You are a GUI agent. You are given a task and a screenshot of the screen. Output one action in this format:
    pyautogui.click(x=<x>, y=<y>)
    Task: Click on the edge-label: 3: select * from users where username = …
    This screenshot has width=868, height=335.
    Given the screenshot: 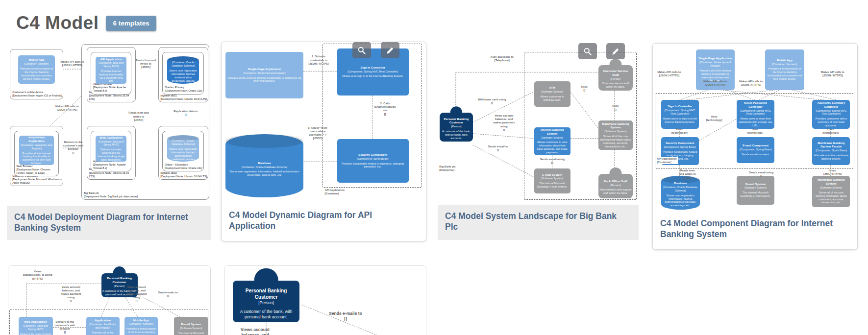 What is the action you would take?
    pyautogui.click(x=318, y=133)
    